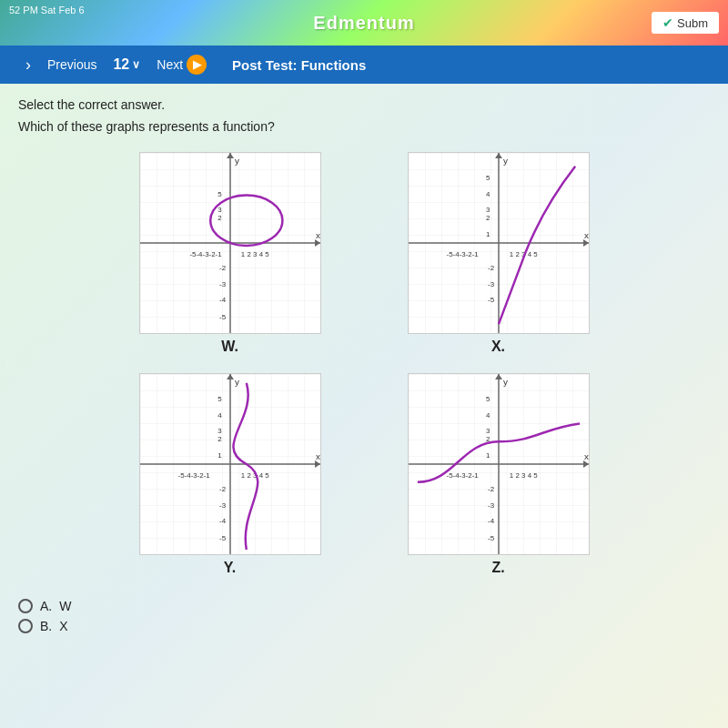 This screenshot has width=728, height=728. I want to click on previous-button: Previous, so click(72, 65).